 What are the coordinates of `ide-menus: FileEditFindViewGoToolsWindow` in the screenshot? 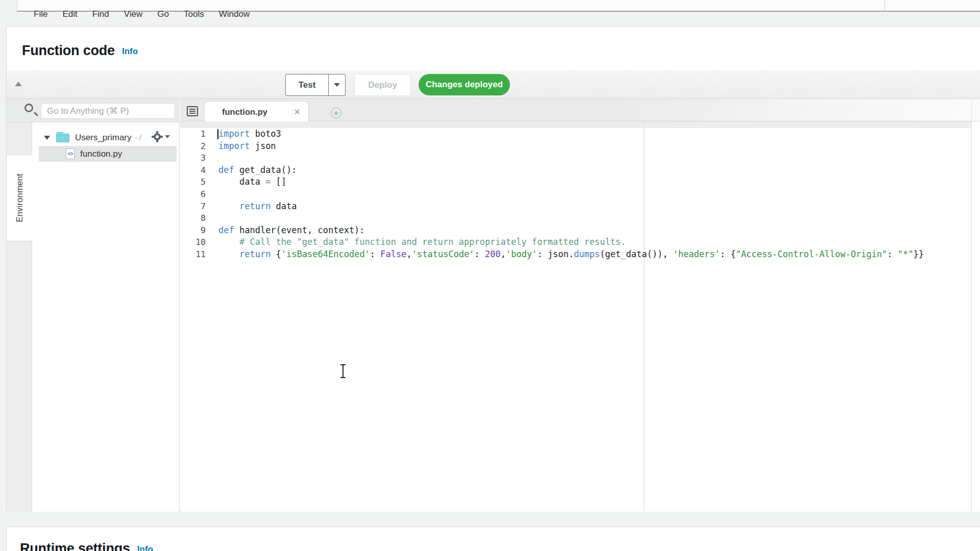 It's located at (142, 14).